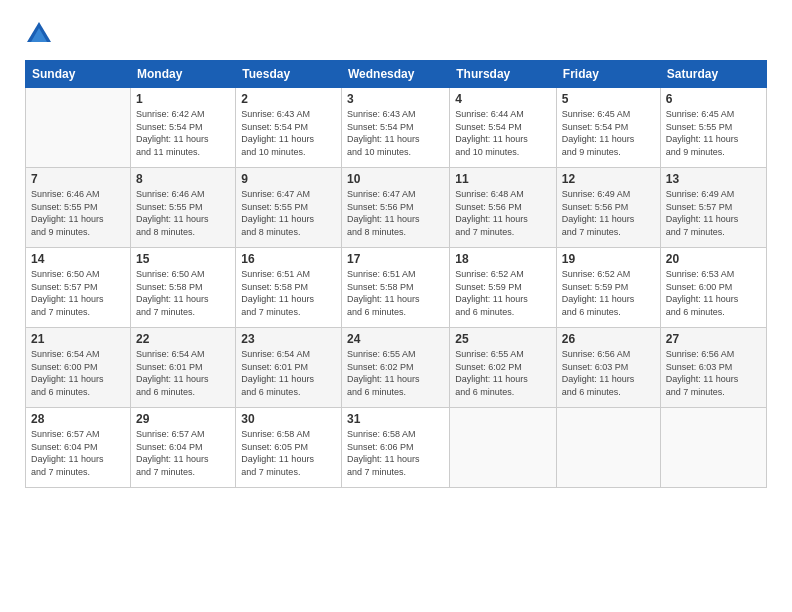 The image size is (792, 612). What do you see at coordinates (396, 74) in the screenshot?
I see `weekday-header-row: SundayMondayTuesdayWednesdayThursdayFrid…` at bounding box center [396, 74].